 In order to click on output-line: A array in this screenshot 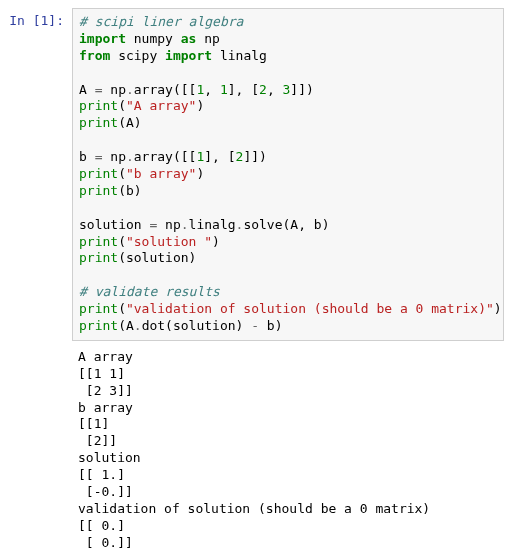, I will do `click(106, 356)`.